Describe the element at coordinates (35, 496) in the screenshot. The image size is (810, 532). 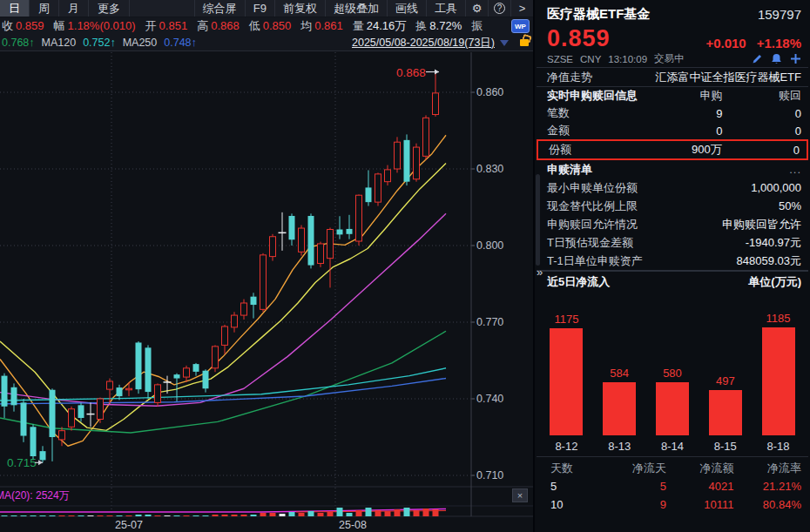
I see `volume-ma-label: MA(20): 2524万` at that location.